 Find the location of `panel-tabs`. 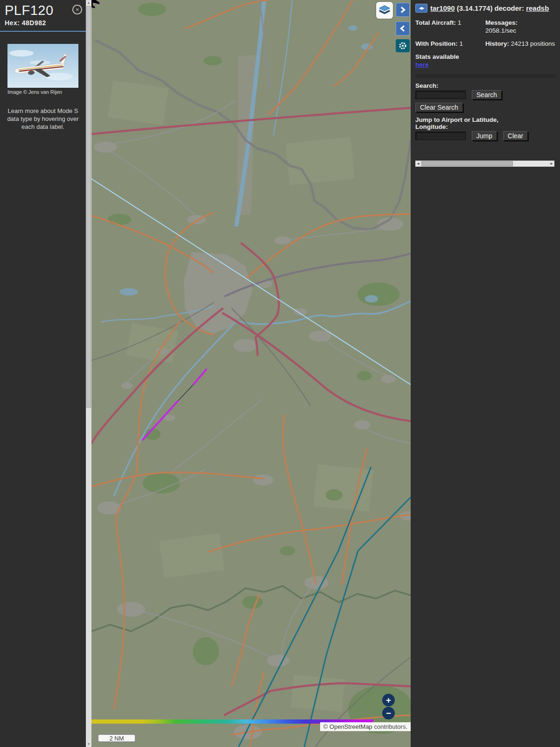

panel-tabs is located at coordinates (486, 76).